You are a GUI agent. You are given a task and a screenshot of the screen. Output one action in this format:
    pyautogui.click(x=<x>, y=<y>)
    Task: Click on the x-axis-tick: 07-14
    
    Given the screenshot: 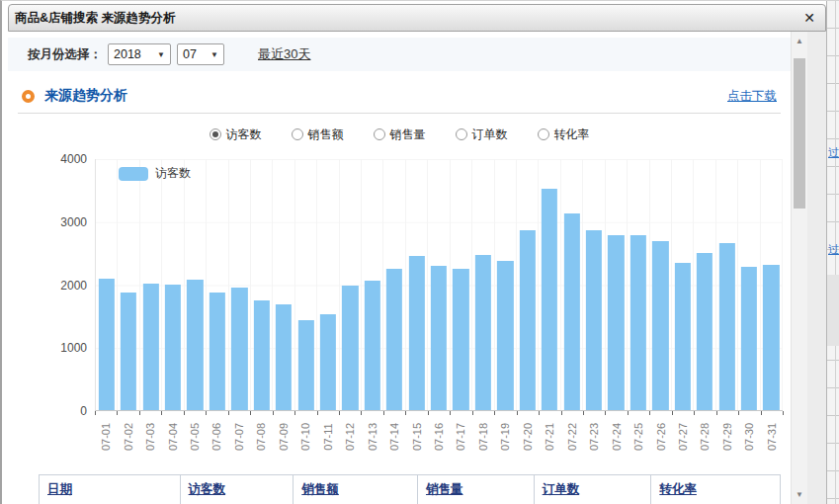 What is the action you would take?
    pyautogui.click(x=394, y=437)
    